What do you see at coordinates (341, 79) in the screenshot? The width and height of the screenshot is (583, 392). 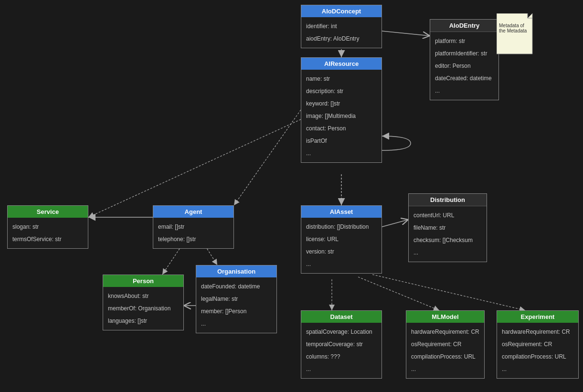 I see `field-name: name: str` at bounding box center [341, 79].